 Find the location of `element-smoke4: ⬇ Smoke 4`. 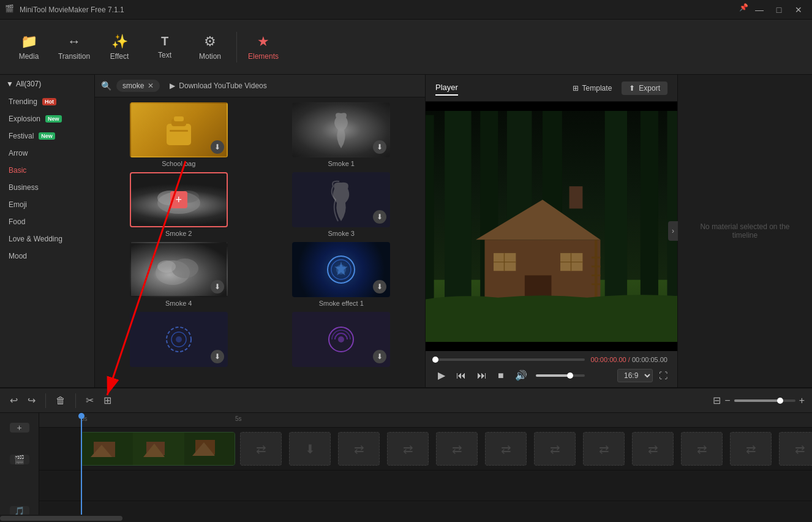

element-smoke4: ⬇ Smoke 4 is located at coordinates (179, 274).